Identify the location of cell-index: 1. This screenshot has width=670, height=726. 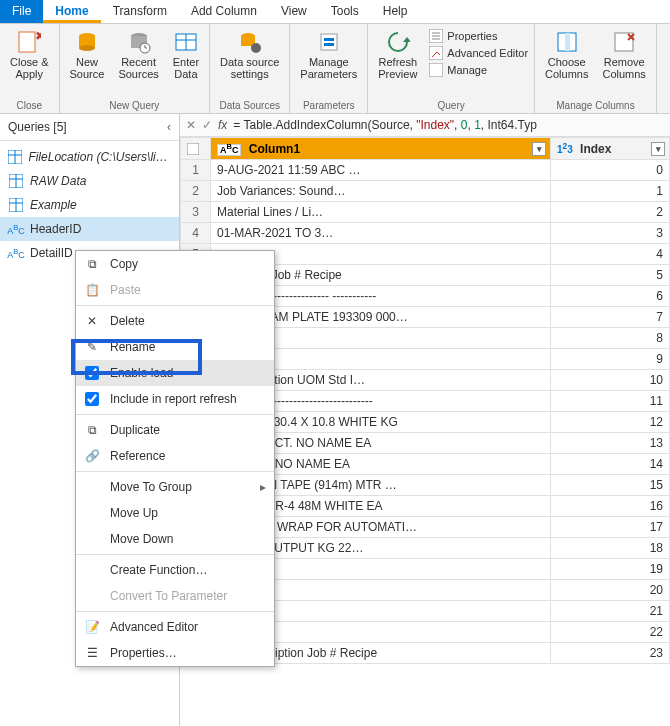
(610, 192).